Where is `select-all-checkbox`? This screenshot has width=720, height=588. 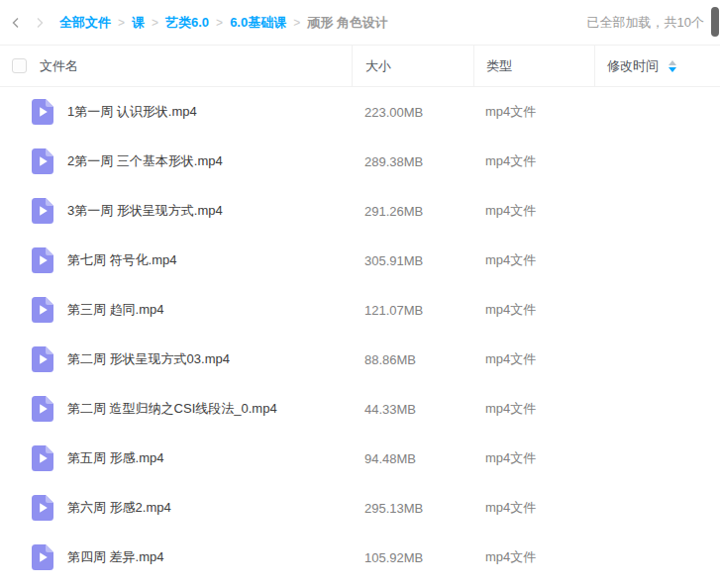 select-all-checkbox is located at coordinates (20, 65).